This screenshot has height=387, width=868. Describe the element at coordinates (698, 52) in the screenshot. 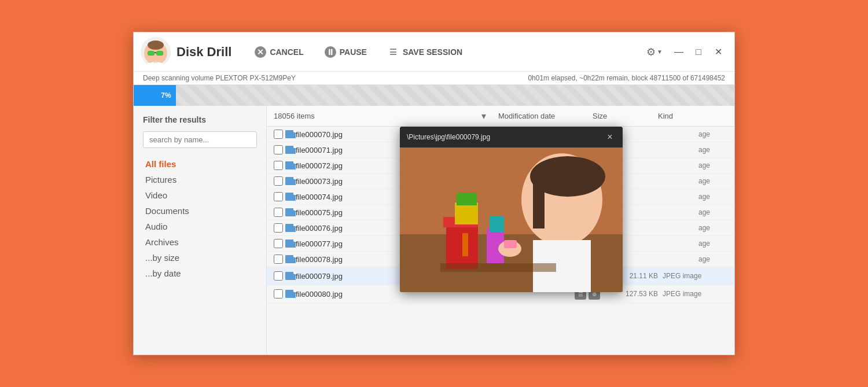

I see `maximize-icon: □` at that location.